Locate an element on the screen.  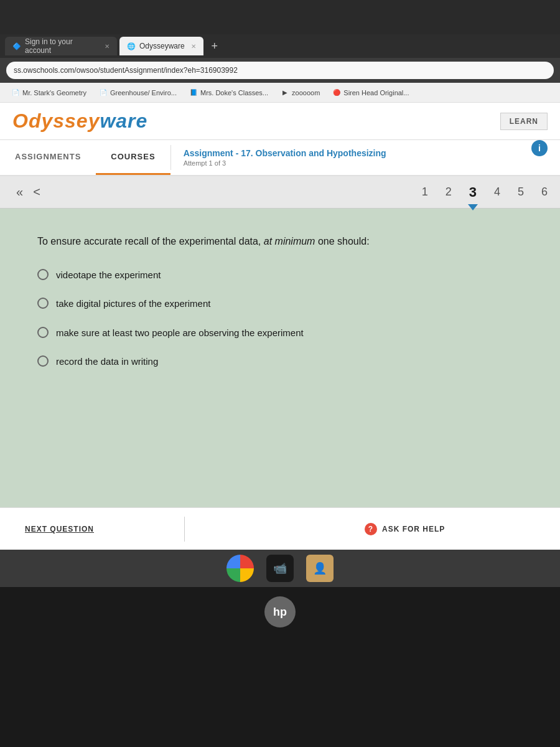
odysseyware-header: Odysseyware LEARN is located at coordinates (280, 121).